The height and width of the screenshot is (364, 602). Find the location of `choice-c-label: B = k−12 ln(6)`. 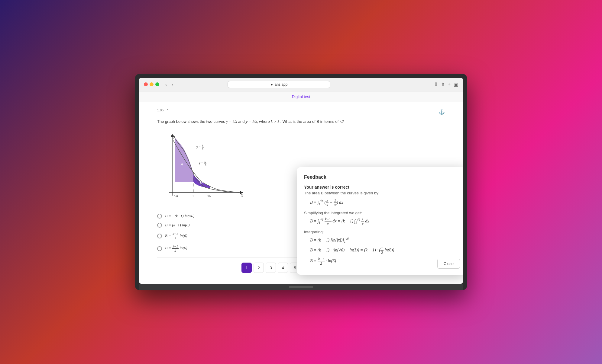

choice-c-label: B = k−12 ln(6) is located at coordinates (176, 236).